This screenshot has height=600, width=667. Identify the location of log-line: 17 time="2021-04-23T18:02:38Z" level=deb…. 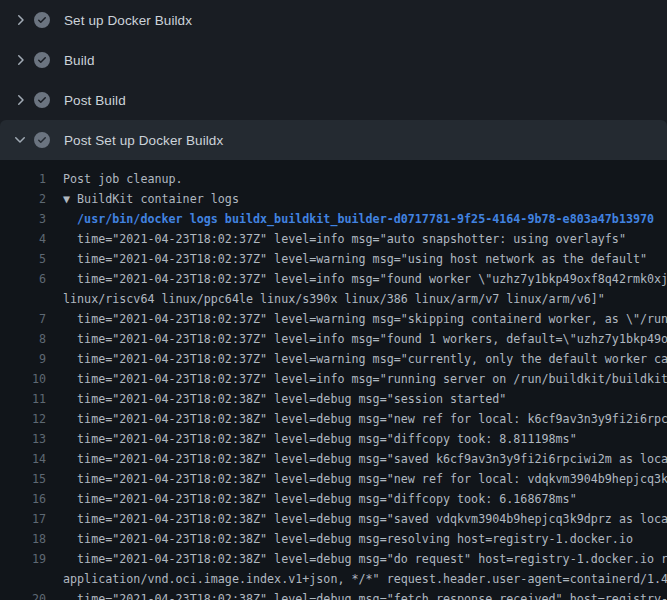
(334, 519).